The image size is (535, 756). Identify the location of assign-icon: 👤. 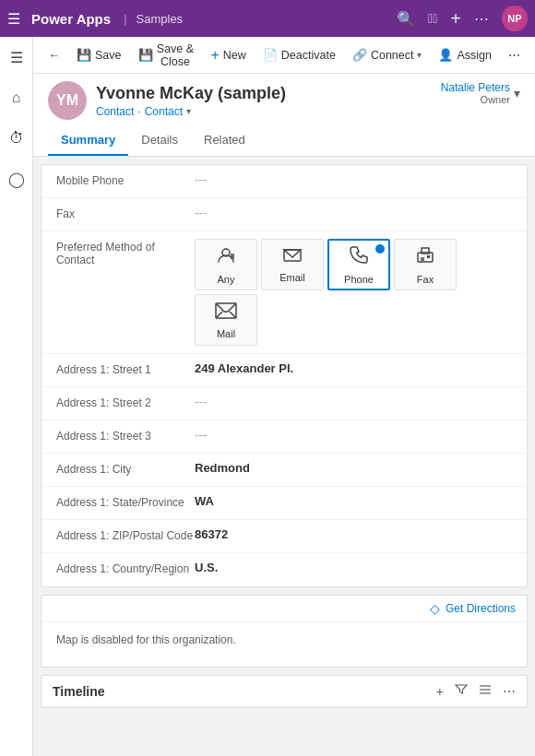
(446, 55).